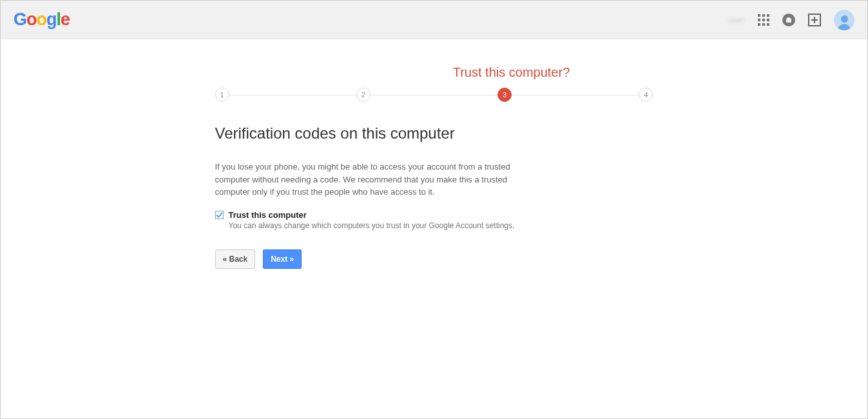 This screenshot has width=868, height=419. Describe the element at coordinates (791, 20) in the screenshot. I see `header-right: user` at that location.